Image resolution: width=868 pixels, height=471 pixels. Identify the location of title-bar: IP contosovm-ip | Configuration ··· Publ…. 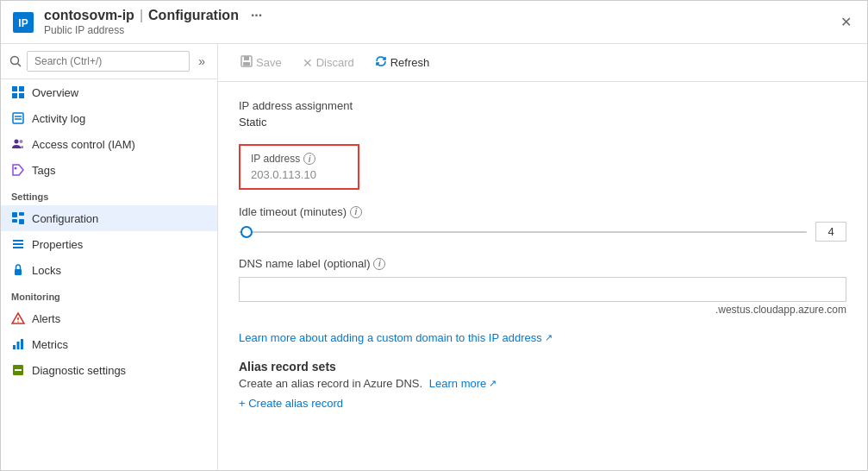
(434, 22).